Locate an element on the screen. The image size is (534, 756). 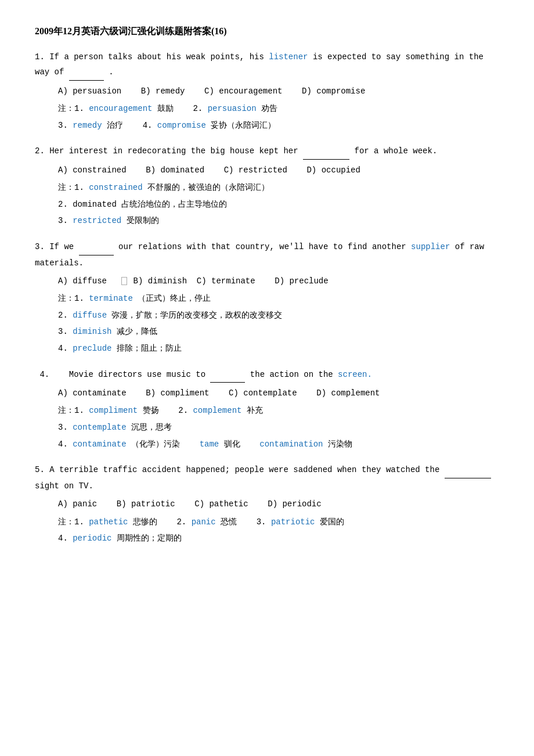
q4-note-contamination: contamination is located at coordinates (291, 444).